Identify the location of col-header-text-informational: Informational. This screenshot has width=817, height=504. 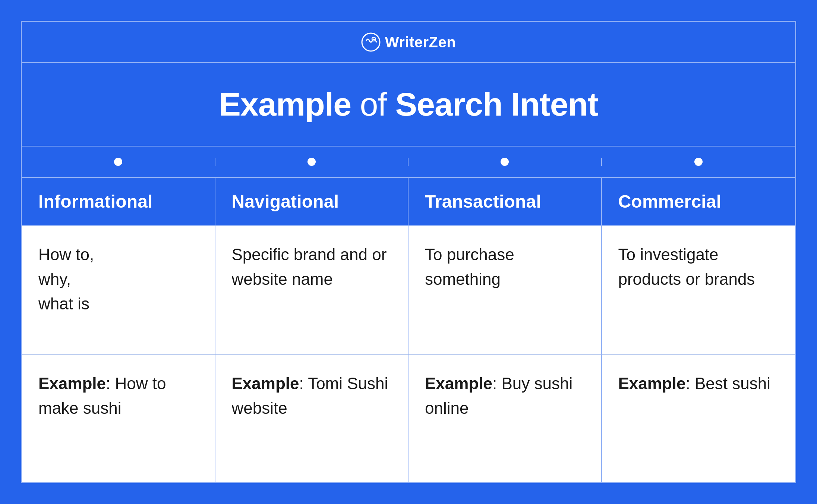
(95, 201).